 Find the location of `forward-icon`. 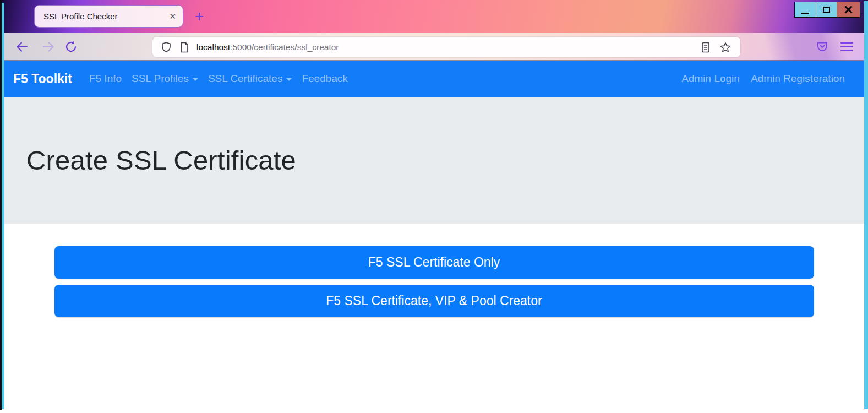

forward-icon is located at coordinates (48, 47).